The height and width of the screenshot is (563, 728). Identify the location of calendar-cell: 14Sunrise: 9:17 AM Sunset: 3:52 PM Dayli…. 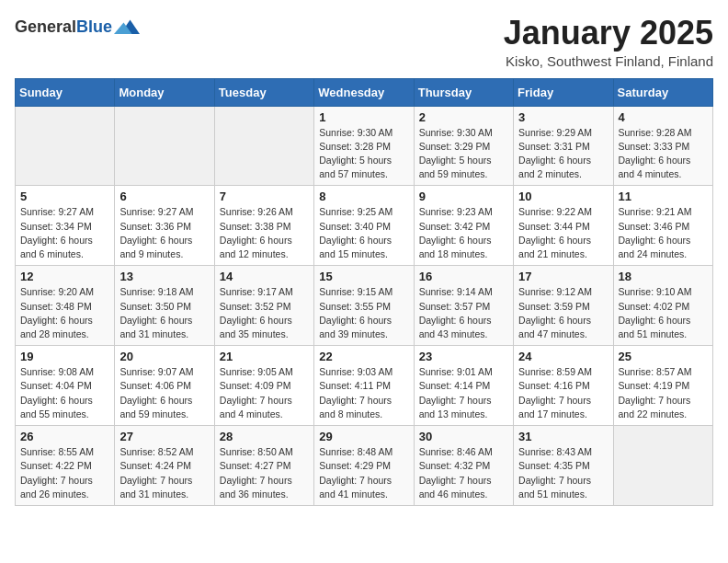
(264, 305).